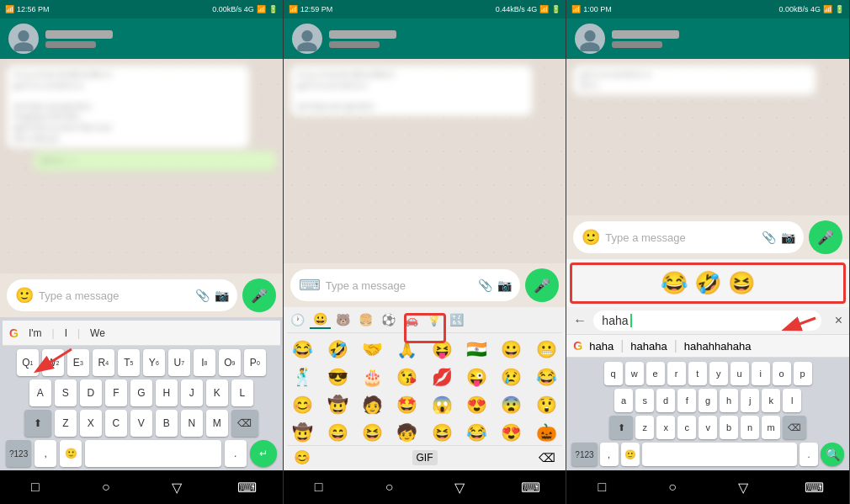 The width and height of the screenshot is (850, 504). What do you see at coordinates (167, 423) in the screenshot?
I see `key-B: B` at bounding box center [167, 423].